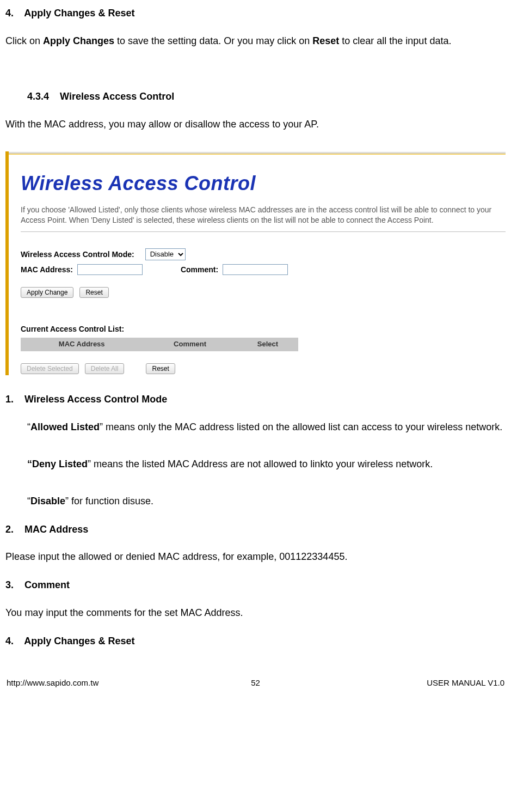  I want to click on comment-label: Comment:, so click(199, 270).